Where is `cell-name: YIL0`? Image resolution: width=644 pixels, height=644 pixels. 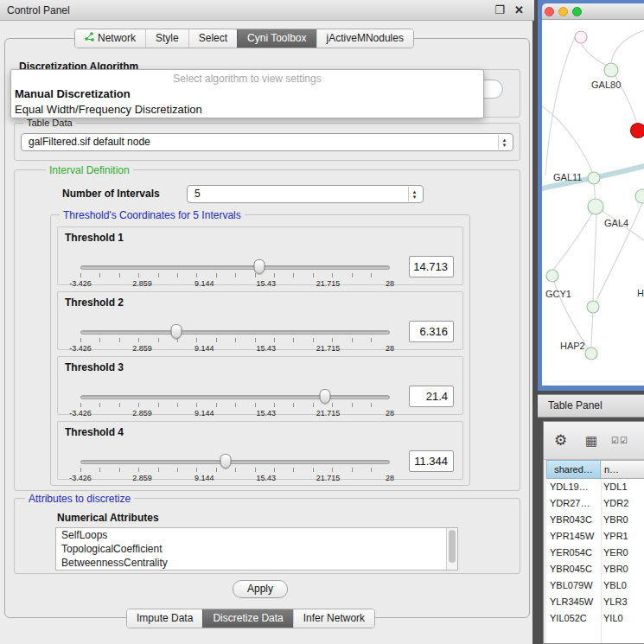 cell-name: YIL0 is located at coordinates (624, 619).